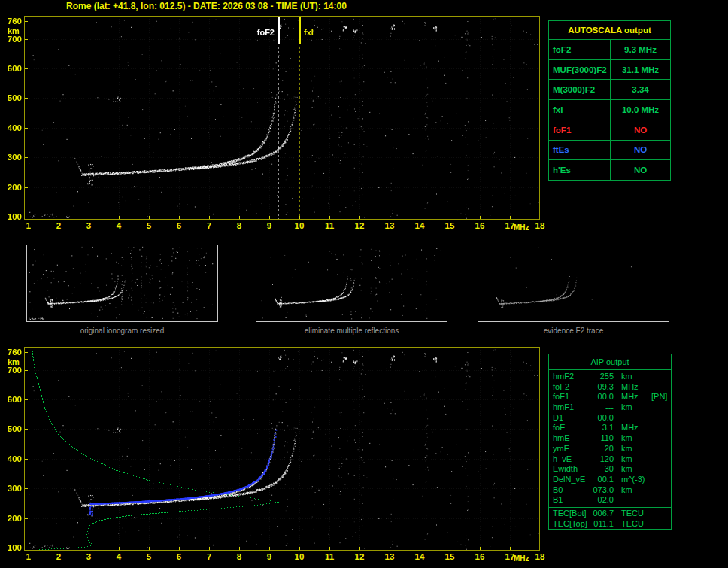 The width and height of the screenshot is (728, 568). I want to click on y-axis-tick-label: 760, so click(12, 21).